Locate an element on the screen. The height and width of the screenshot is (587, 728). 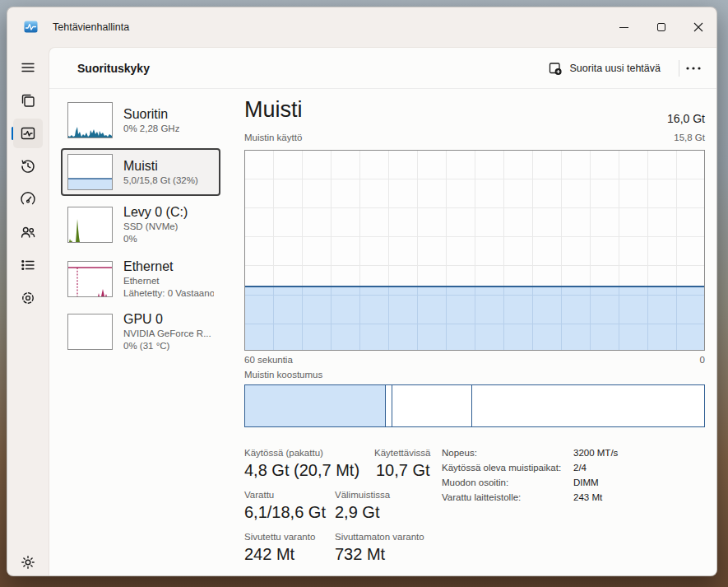
detail-value: 2/4 is located at coordinates (580, 468).